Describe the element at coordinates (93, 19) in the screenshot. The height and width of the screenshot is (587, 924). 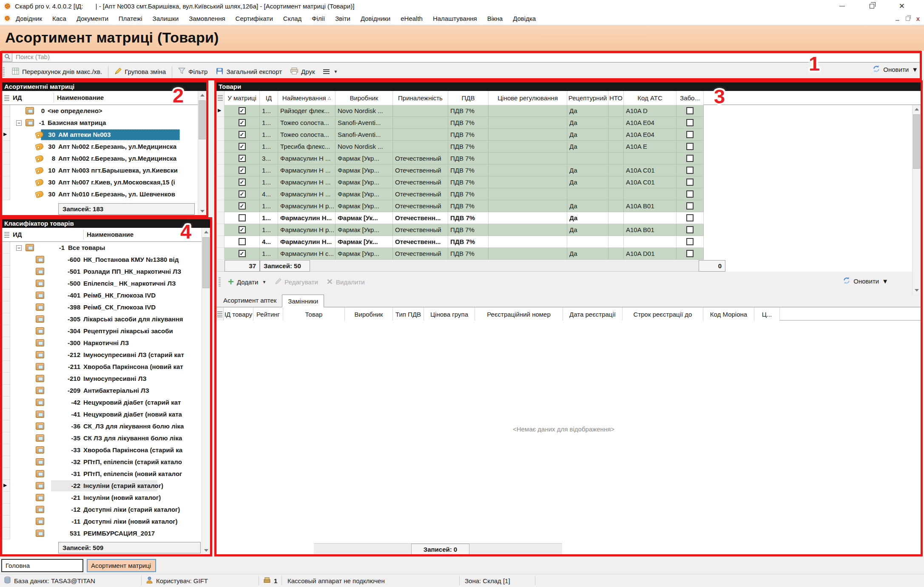
I see `menu-item-3: Документи` at that location.